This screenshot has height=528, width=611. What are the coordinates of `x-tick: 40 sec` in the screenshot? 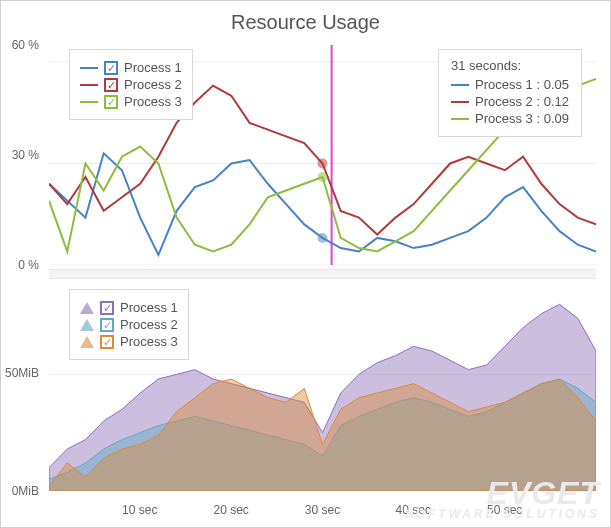 It's located at (414, 510).